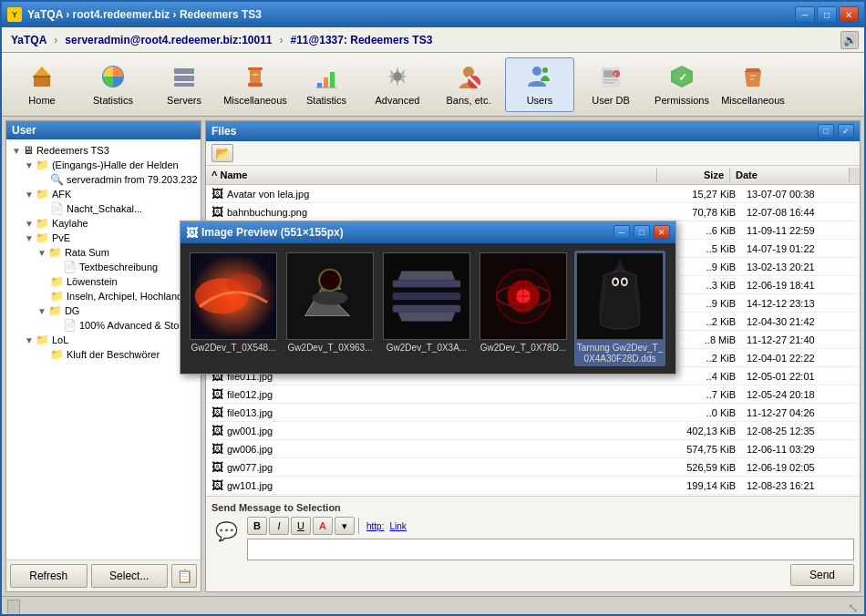 Image resolution: width=866 pixels, height=616 pixels. What do you see at coordinates (846, 131) in the screenshot?
I see `files-btn2: ✓` at bounding box center [846, 131].